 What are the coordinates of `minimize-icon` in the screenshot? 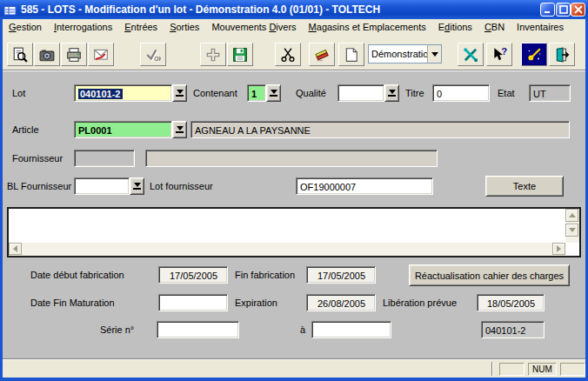 It's located at (548, 10).